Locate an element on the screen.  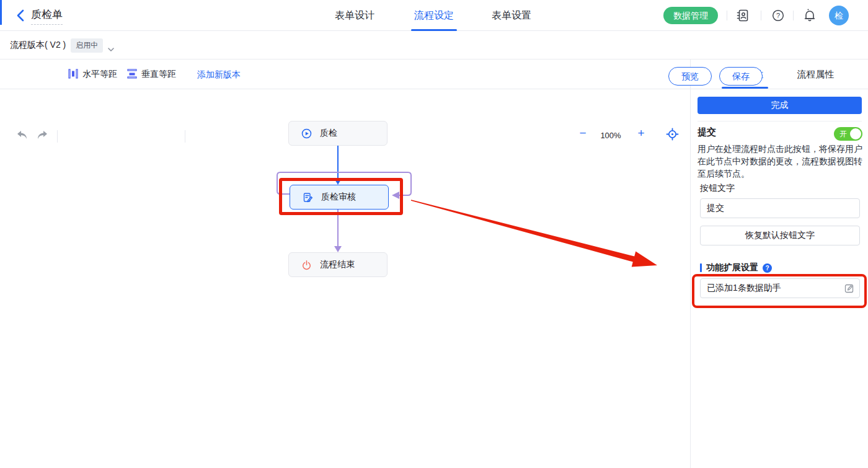
node-label: 质检审核 is located at coordinates (339, 197).